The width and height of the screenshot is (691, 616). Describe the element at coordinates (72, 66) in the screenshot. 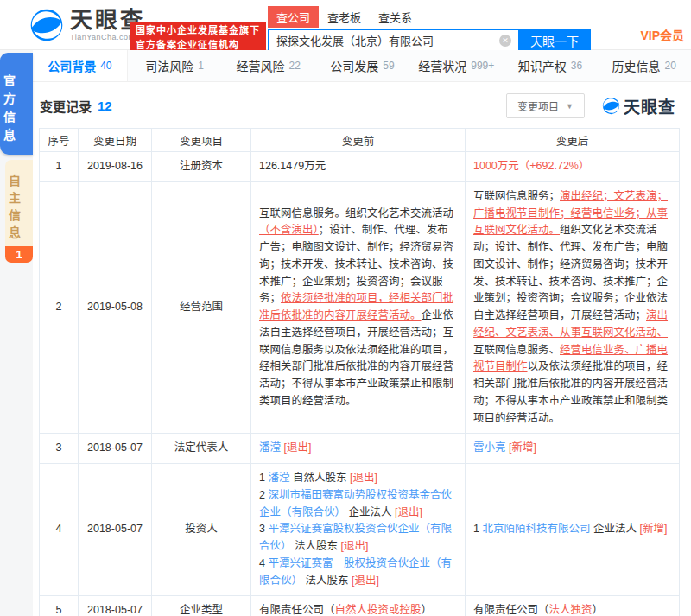

I see `nav-tab-label: 公司背景` at that location.